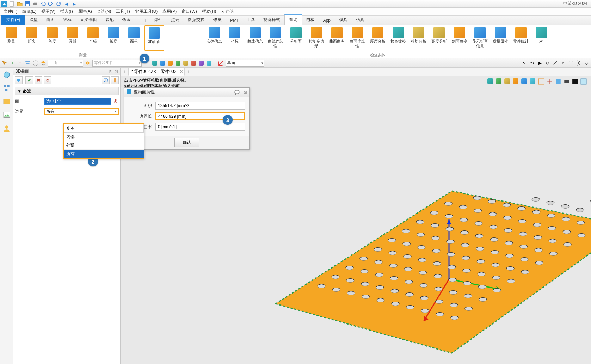  I want to click on minus-icon: －, so click(20, 63).